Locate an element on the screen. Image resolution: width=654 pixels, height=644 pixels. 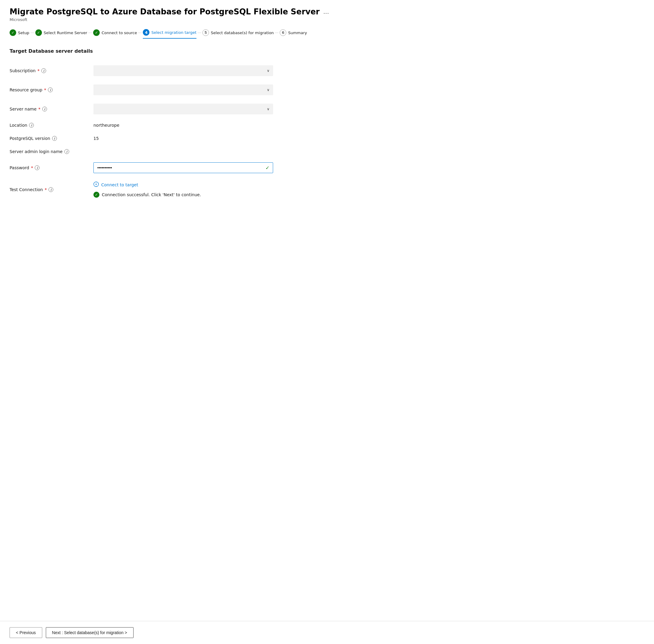
stepper: ✓ Setup ✓ Select Runtime Server ✓ Connec… is located at coordinates (327, 34).